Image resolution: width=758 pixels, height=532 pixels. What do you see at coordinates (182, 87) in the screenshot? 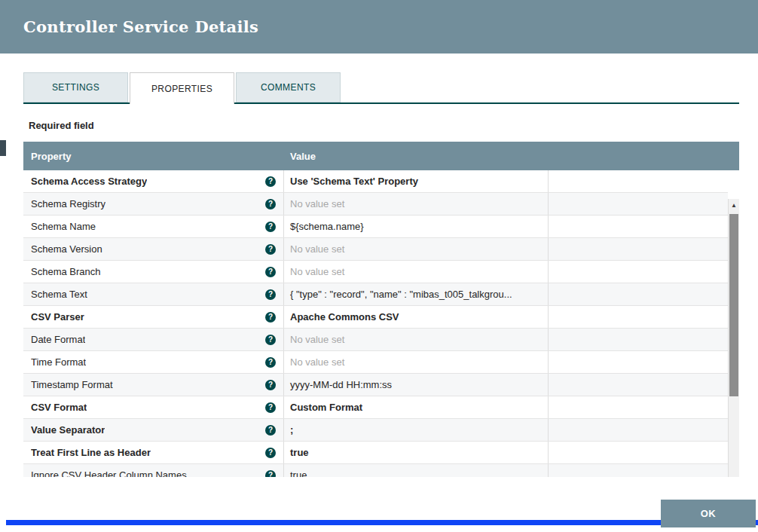
I see `tab-bar: SETTINGS PROPERTIES COMMENTS` at bounding box center [182, 87].